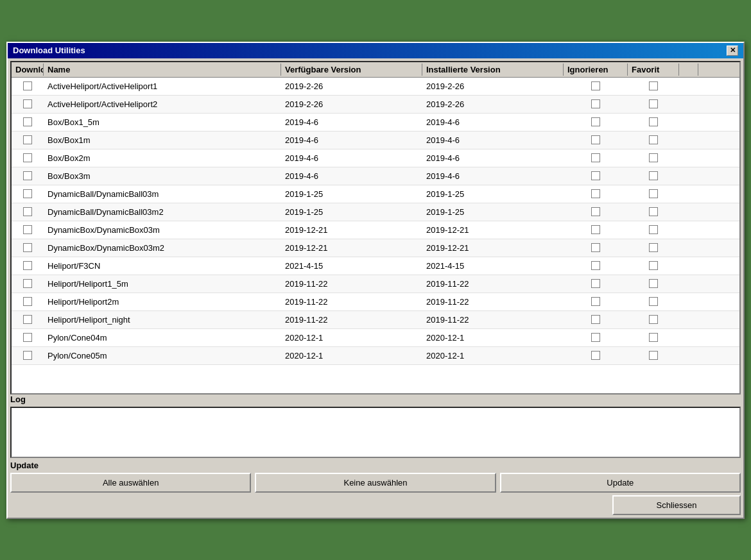  I want to click on update-button: Update, so click(620, 482).